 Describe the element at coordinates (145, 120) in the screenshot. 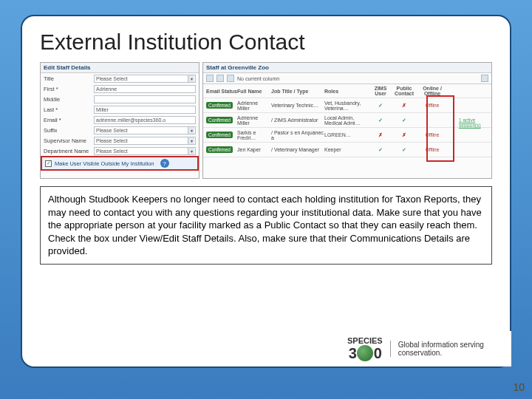

I see `input-email: adrienne.miller@species360.o` at that location.